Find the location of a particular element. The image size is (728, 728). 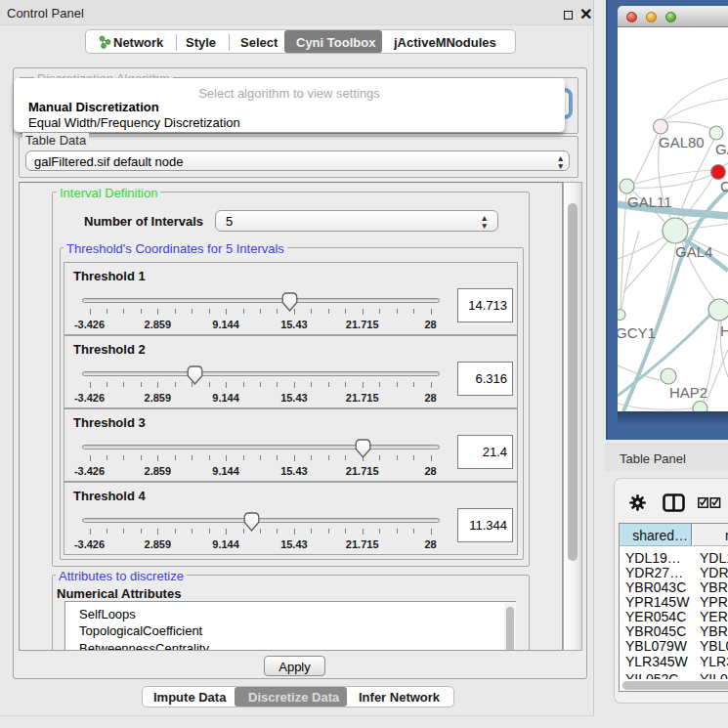

svg-text: GA is located at coordinates (721, 149).